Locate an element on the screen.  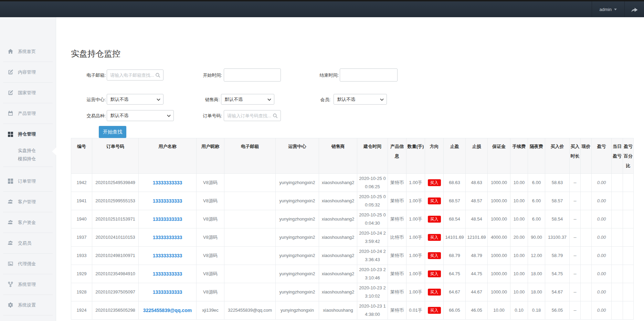
cell-user-name: 13333333333 is located at coordinates (168, 256).